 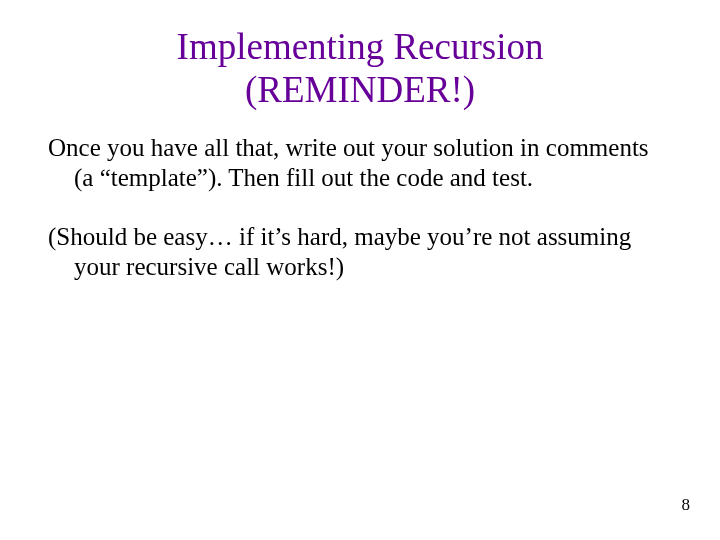 I want to click on title-line-1: Implementing Recursion, so click(x=360, y=46).